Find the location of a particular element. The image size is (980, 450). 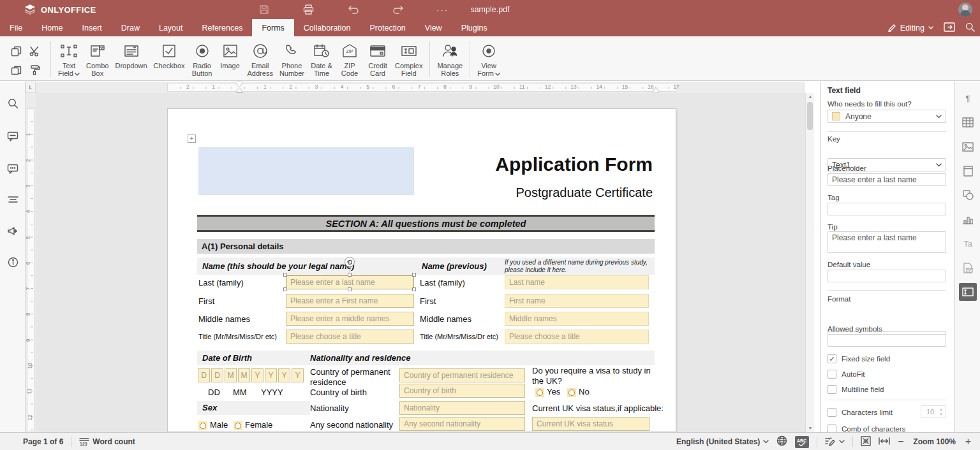

tab-stop-selector: L is located at coordinates (31, 87).